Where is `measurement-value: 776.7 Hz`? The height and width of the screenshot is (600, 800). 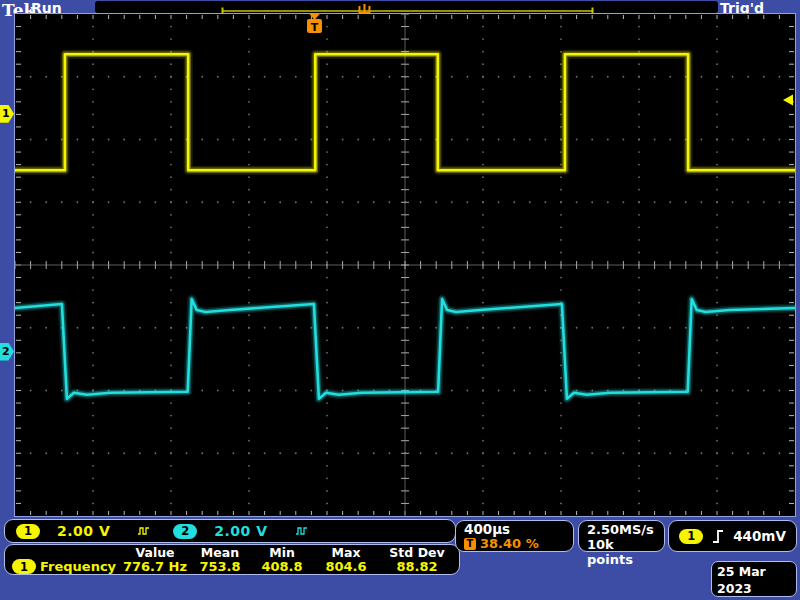
measurement-value: 776.7 Hz is located at coordinates (155, 566).